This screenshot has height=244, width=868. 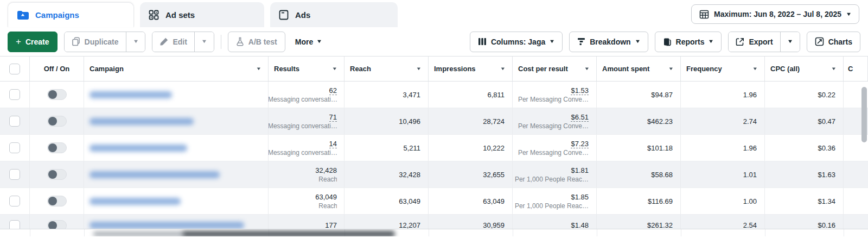 I want to click on export-button-label: Export, so click(x=761, y=42).